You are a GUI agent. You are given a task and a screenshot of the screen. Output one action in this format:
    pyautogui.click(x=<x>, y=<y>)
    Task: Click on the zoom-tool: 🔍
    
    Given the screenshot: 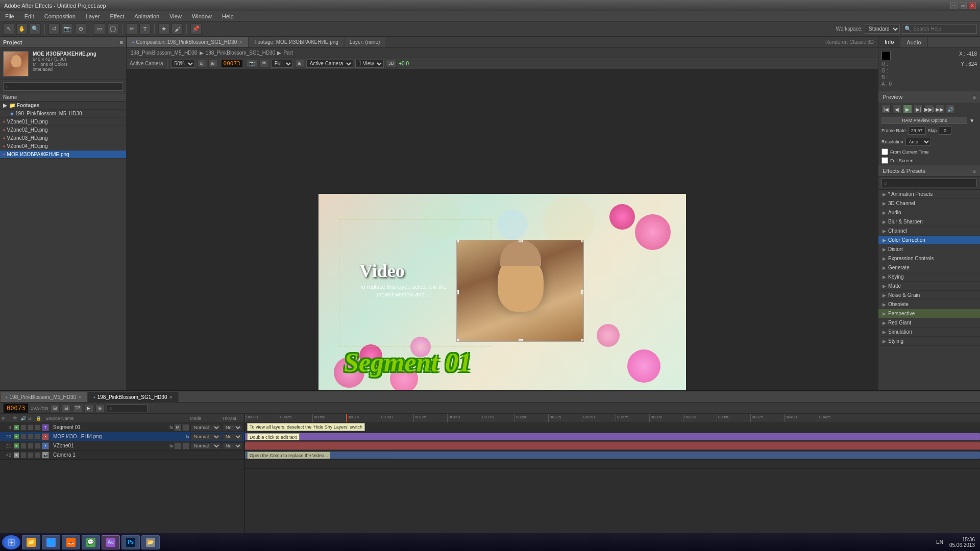 What is the action you would take?
    pyautogui.click(x=35, y=29)
    